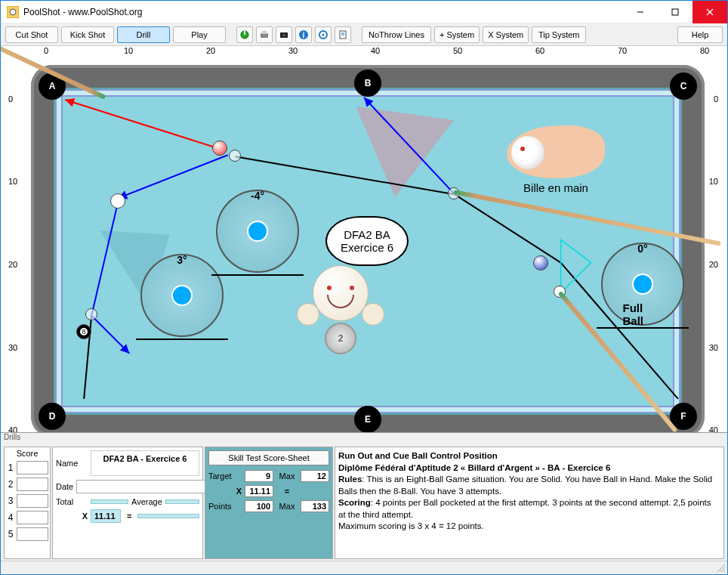 The height and width of the screenshot is (575, 728). Describe the element at coordinates (110, 502) in the screenshot. I see `total-value` at that location.